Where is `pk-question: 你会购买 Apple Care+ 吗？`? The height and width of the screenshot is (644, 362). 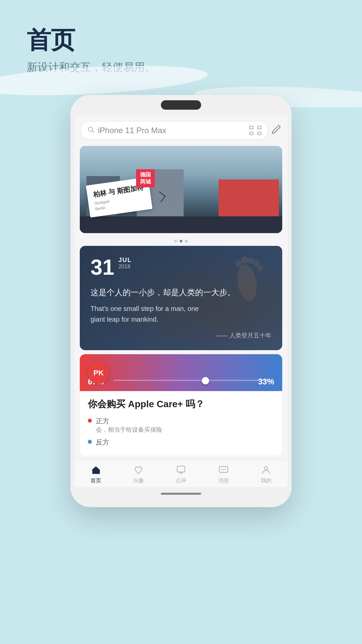 pk-question: 你会购买 Apple Care+ 吗？ is located at coordinates (181, 403).